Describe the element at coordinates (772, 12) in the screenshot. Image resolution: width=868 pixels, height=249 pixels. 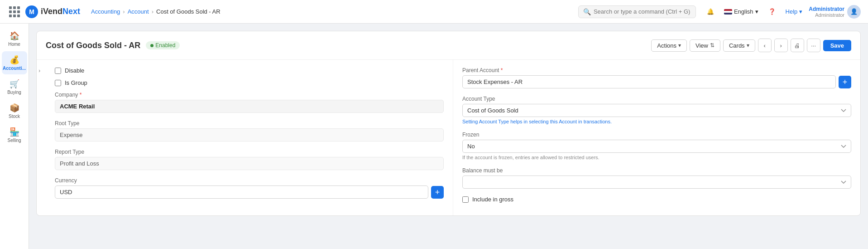
I see `help-icon-btn: ❓` at that location.